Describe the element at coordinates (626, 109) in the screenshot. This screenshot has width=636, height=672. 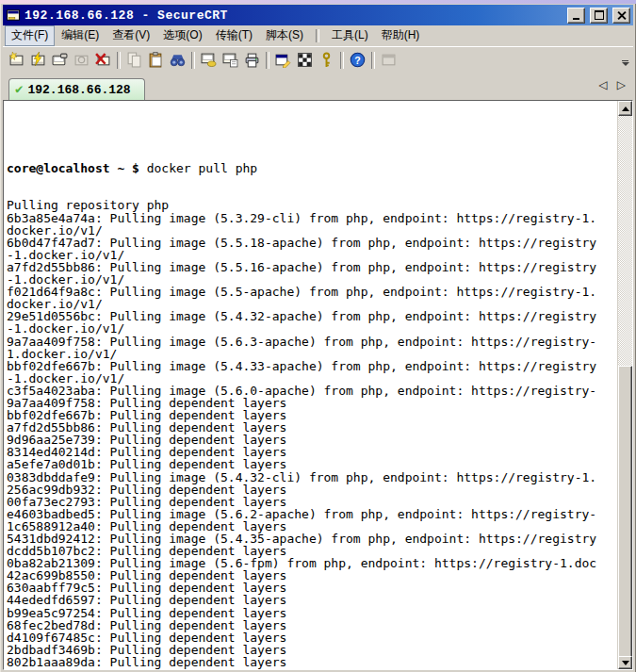
I see `scroll-up-icon` at that location.